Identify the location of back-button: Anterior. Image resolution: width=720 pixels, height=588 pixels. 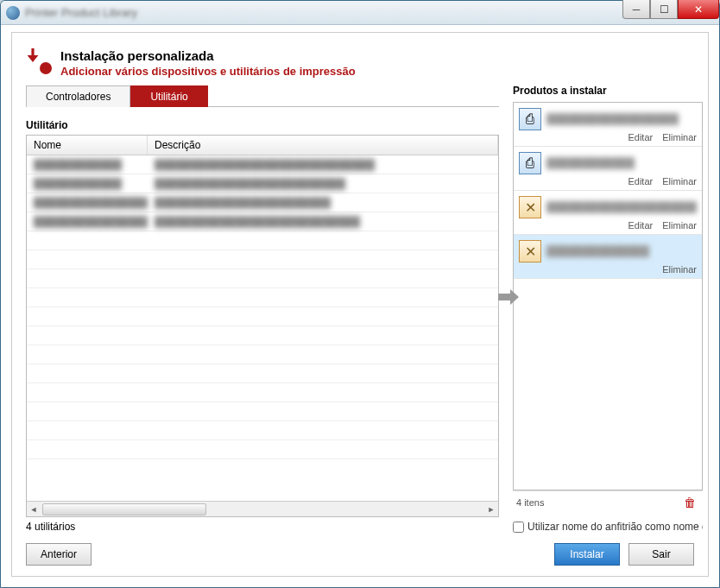
(59, 554).